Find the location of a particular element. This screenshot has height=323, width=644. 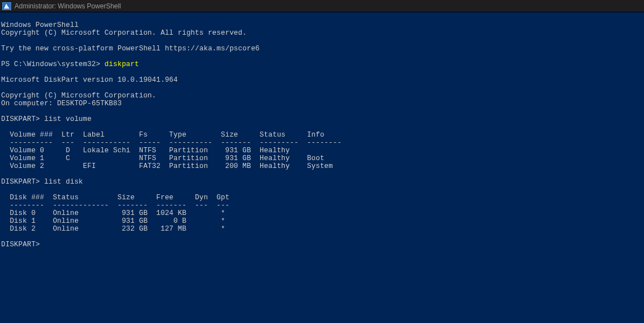

table-row: Volume 2 EFI FAT32 Partition 200 MB Heal… is located at coordinates (167, 166).